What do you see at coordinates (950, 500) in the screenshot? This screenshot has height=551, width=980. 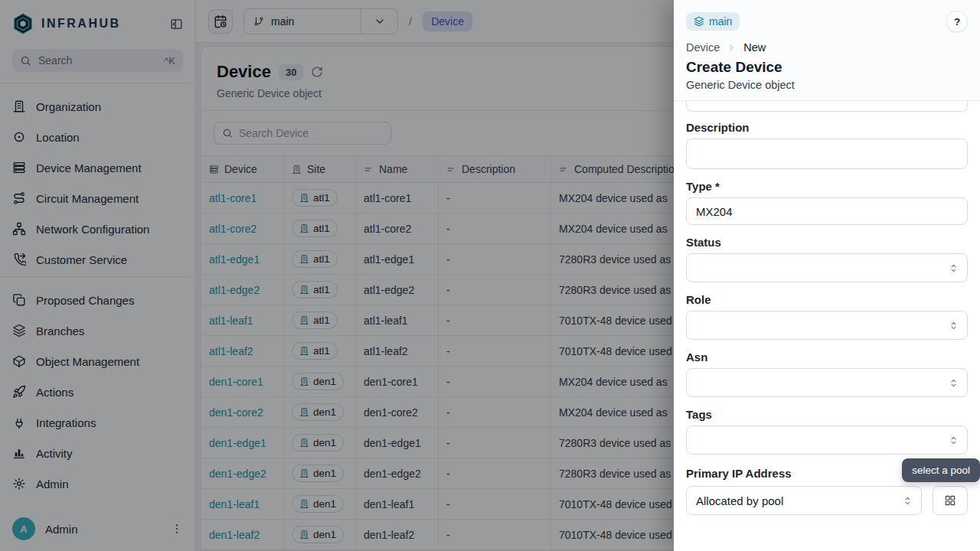 I see `pool-grid-icon` at bounding box center [950, 500].